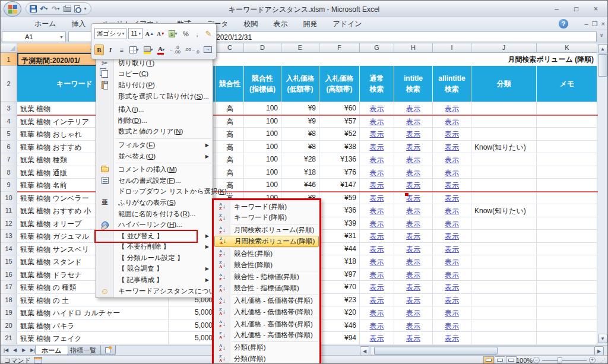 The image size is (608, 364). Describe the element at coordinates (192, 338) in the screenshot. I see `volume-cell: 5,000` at that location.